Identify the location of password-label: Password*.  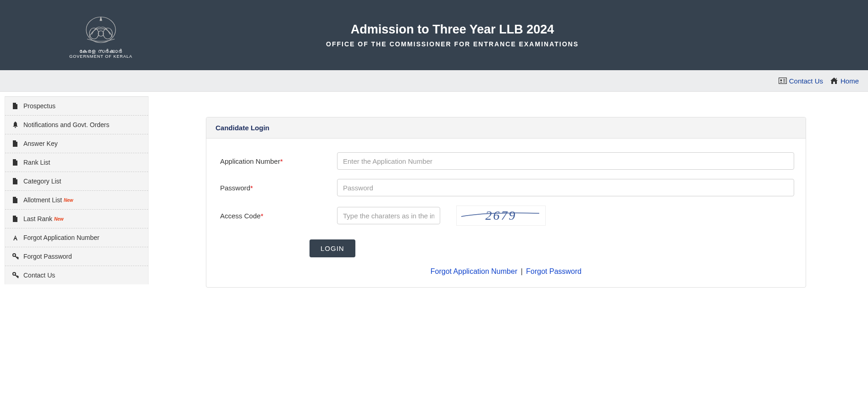
(277, 188).